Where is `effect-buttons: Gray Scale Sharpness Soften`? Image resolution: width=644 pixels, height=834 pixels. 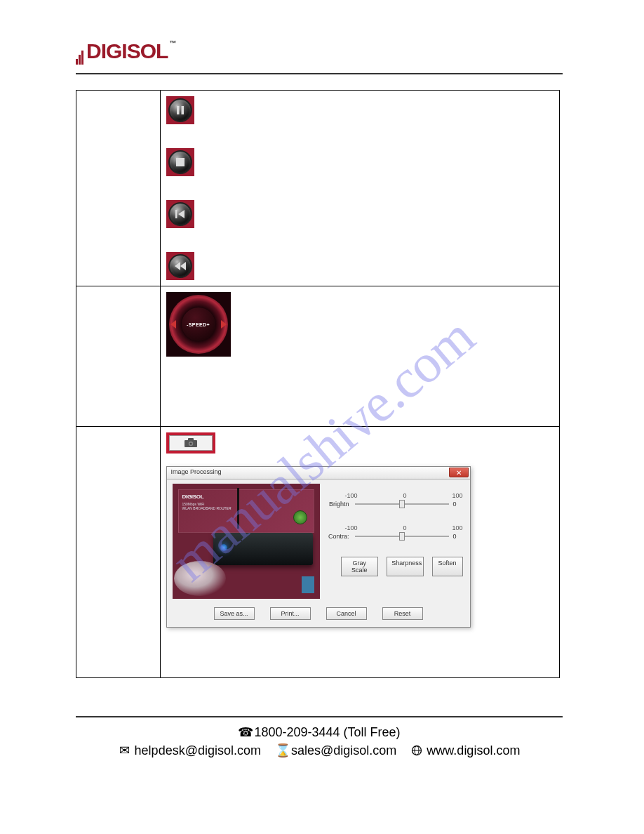
effect-buttons: Gray Scale Sharpness Soften is located at coordinates (402, 567).